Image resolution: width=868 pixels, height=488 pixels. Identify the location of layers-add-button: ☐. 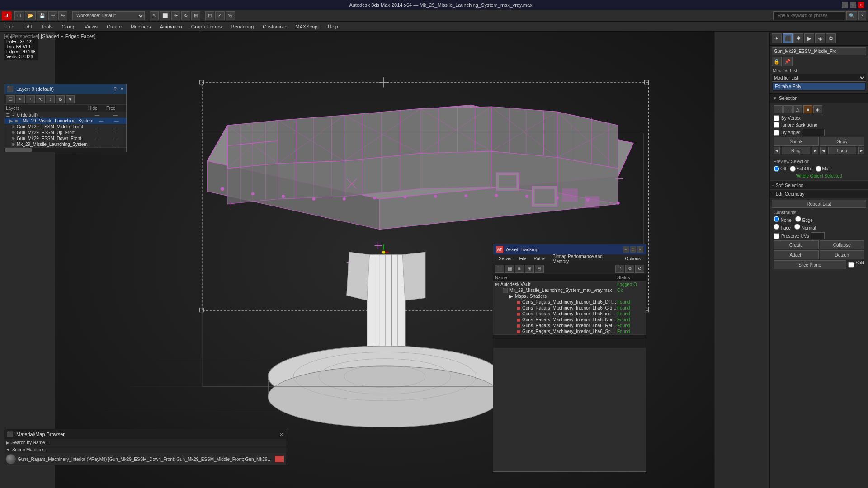
(10, 99).